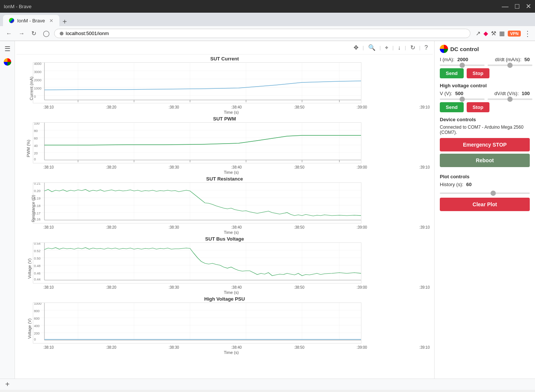 This screenshot has height=392, width=535. Describe the element at coordinates (46, 34) in the screenshot. I see `bookmark-btn: ◯` at that location.